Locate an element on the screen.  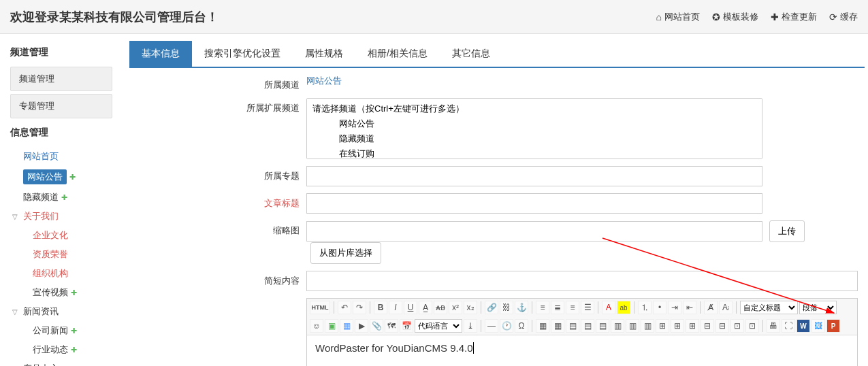
editor-btn-sub: x₂ is located at coordinates (470, 307).